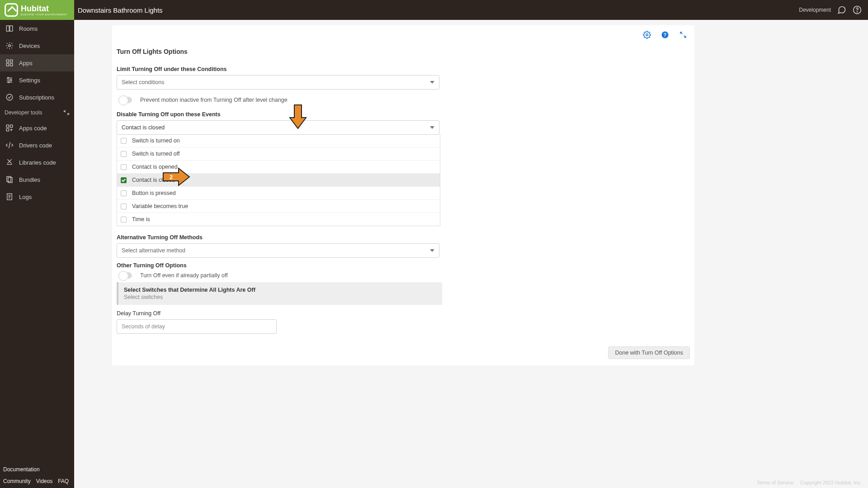  Describe the element at coordinates (278, 128) in the screenshot. I see `disable-events-select: Contact is closed` at that location.